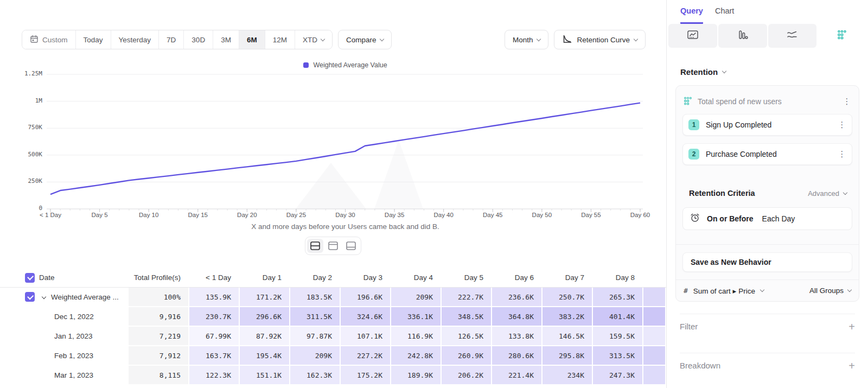 Image resolution: width=868 pixels, height=388 pixels. What do you see at coordinates (767, 154) in the screenshot?
I see `step-card-2: 2 Purchase Completed ⋮` at bounding box center [767, 154].